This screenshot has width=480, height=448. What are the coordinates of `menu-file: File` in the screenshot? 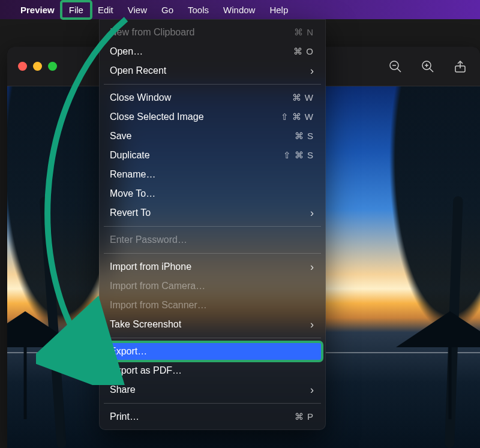 It's located at (76, 10).